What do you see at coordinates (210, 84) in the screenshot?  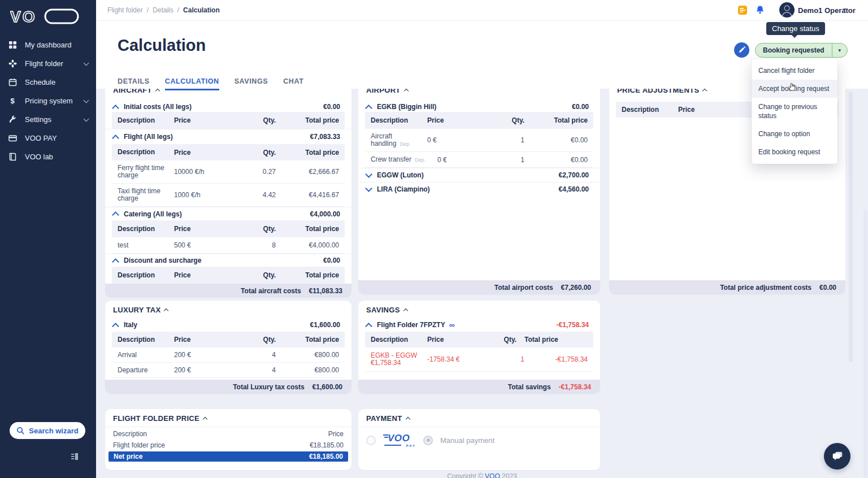 I see `tab-bar: DETAILS CALCULATION SAVINGS CHAT` at bounding box center [210, 84].